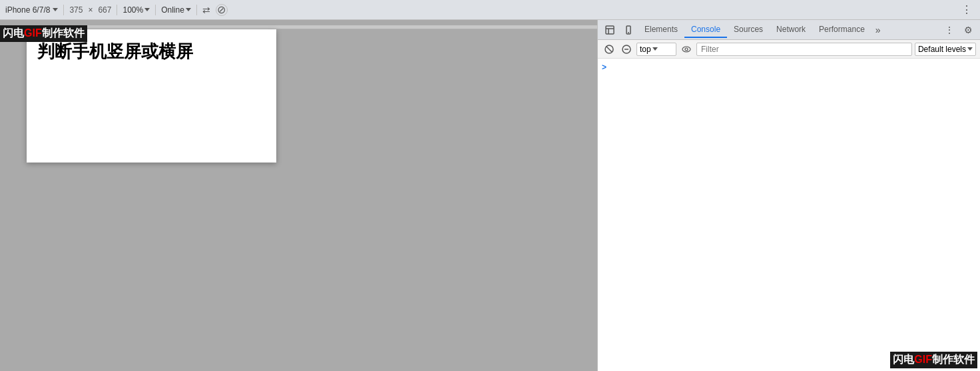  I want to click on watermark-bottom-right: 闪电GIF制作软件, so click(933, 360).